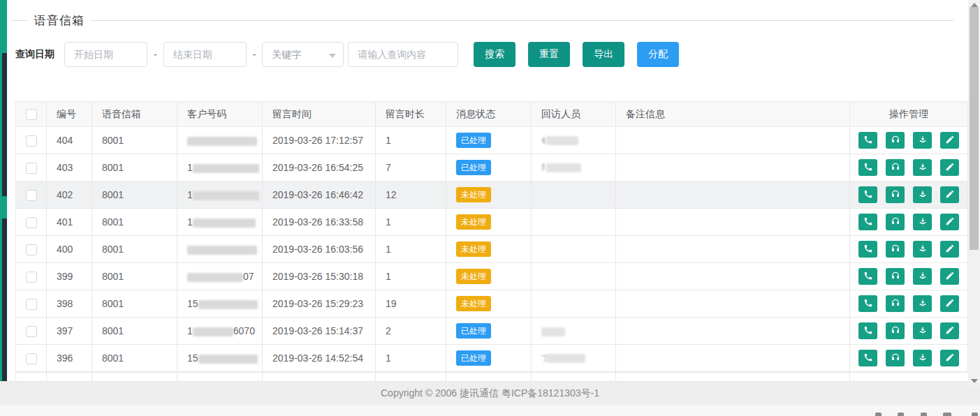 The image size is (980, 416). What do you see at coordinates (205, 54) in the screenshot?
I see `end-date-input` at bounding box center [205, 54].